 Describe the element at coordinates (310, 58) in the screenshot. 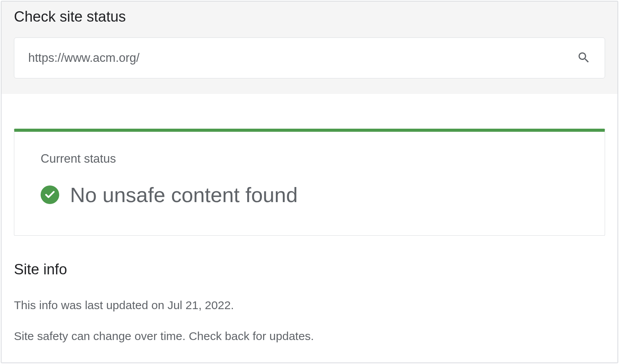

I see `search-bar` at that location.